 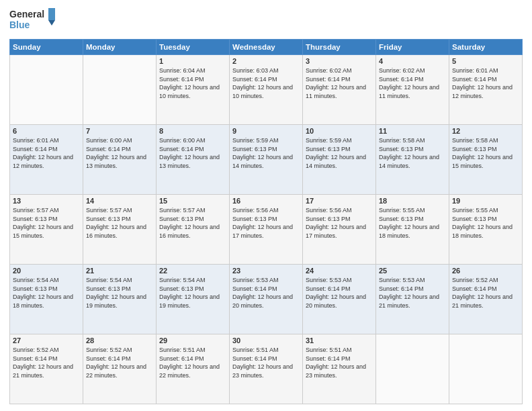 I want to click on day-number: 23, so click(x=266, y=271).